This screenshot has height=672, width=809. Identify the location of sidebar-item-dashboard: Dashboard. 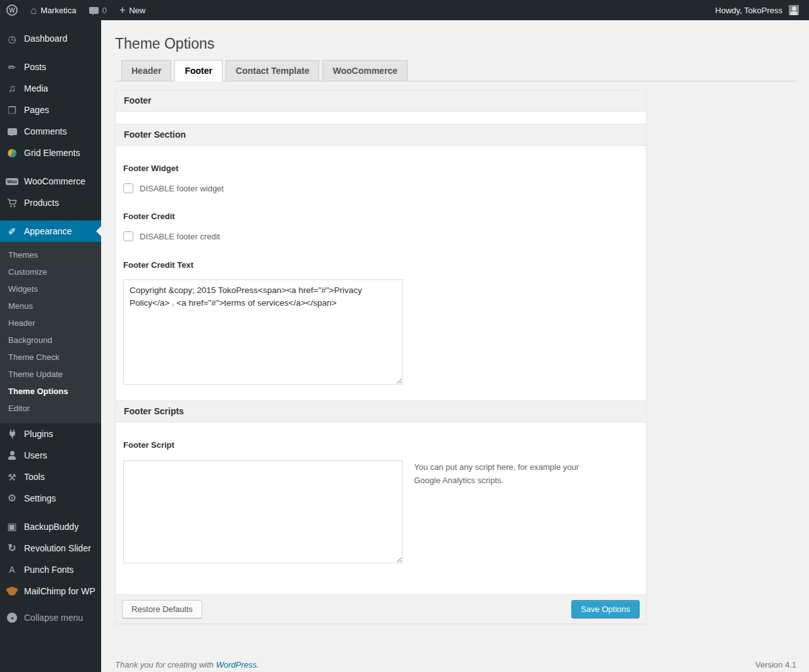
(51, 39).